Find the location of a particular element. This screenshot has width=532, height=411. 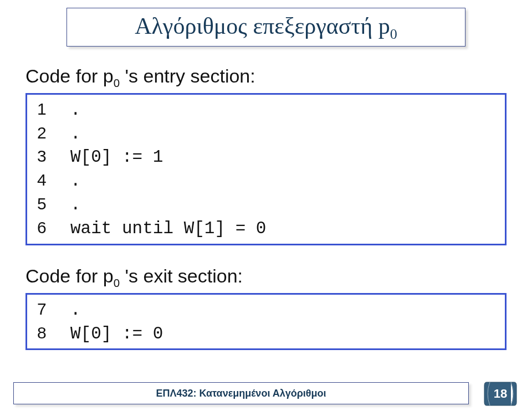

code-row: 2 . is located at coordinates (265, 134).